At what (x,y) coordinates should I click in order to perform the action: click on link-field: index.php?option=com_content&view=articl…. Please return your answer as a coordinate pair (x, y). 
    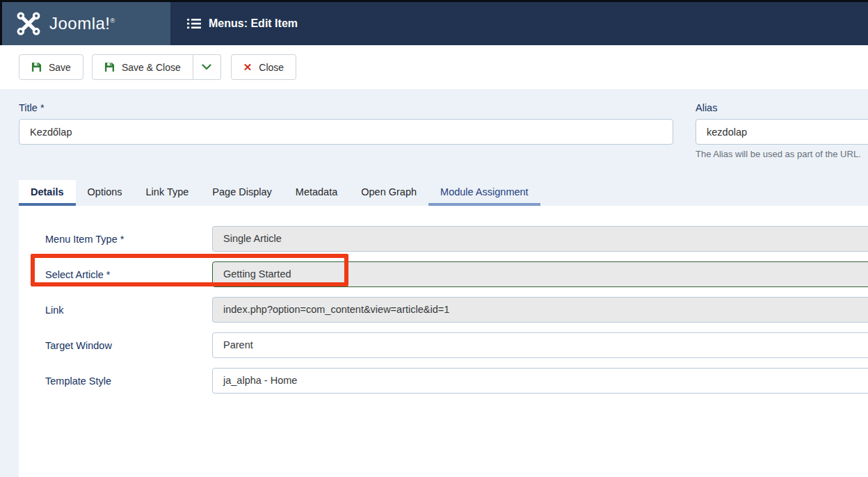
    Looking at the image, I should click on (540, 310).